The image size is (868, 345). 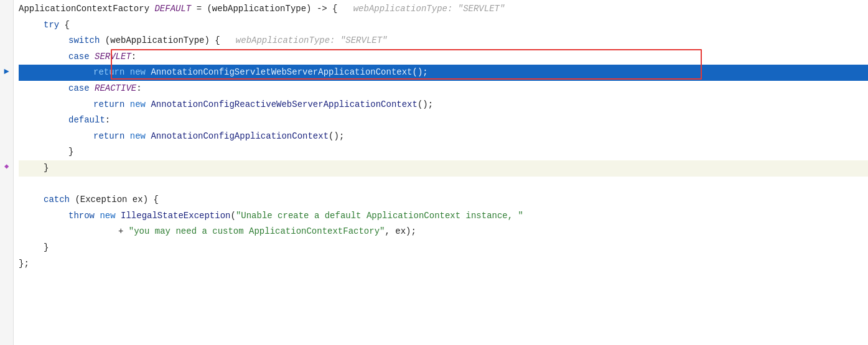 I want to click on line-content-2: try {, so click(x=44, y=25).